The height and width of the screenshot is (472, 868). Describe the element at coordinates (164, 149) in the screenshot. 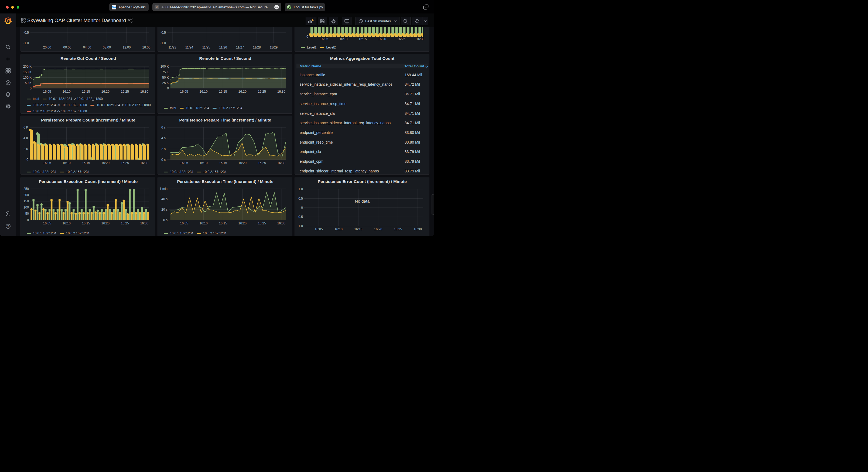

I see `svg-text: 2 s` at that location.